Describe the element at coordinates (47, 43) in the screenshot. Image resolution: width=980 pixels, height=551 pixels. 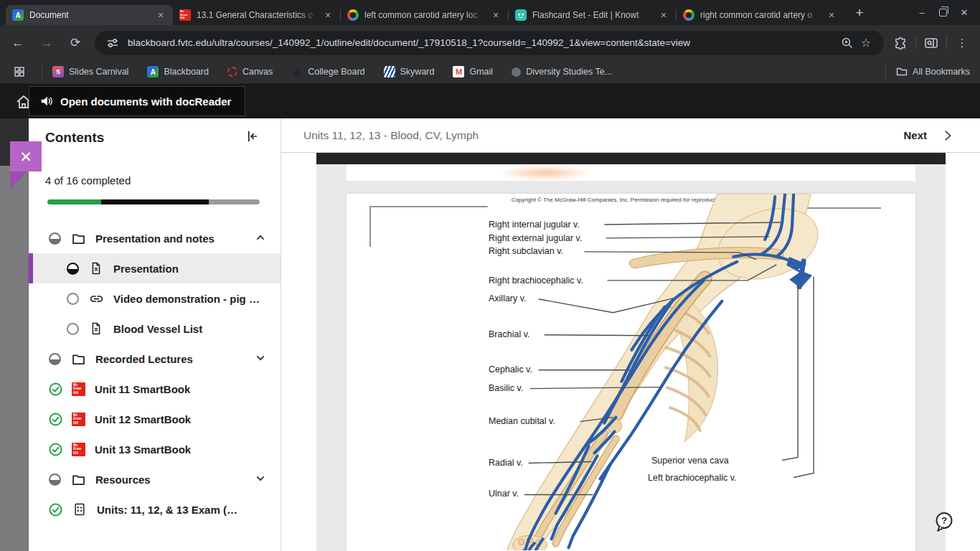
I see `forward-icon: →` at that location.